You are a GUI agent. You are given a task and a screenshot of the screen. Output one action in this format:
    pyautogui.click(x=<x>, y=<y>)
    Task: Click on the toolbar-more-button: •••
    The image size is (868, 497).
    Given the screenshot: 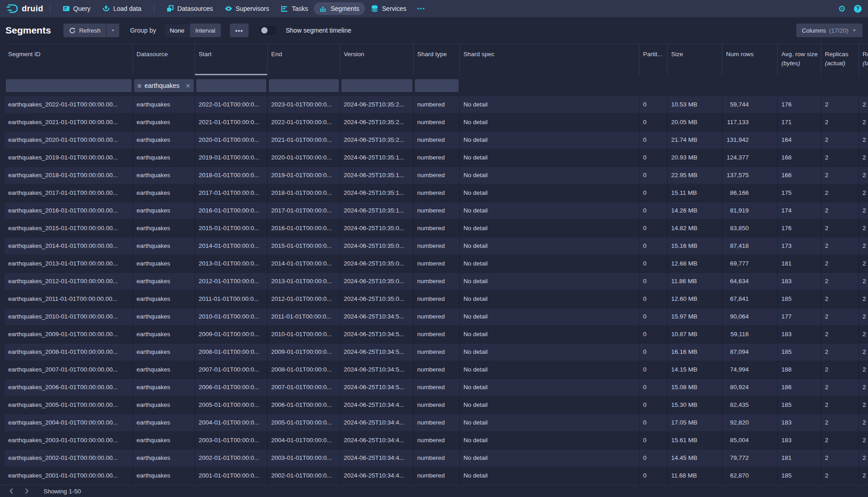 What is the action you would take?
    pyautogui.click(x=239, y=30)
    